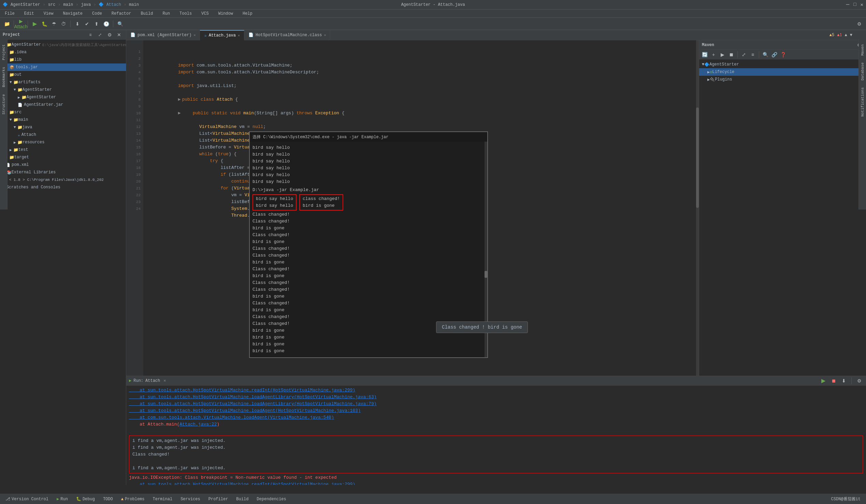 This screenshot has height=504, width=866. Describe the element at coordinates (73, 14) in the screenshot. I see `menu-item-navigate: Navigate` at that location.